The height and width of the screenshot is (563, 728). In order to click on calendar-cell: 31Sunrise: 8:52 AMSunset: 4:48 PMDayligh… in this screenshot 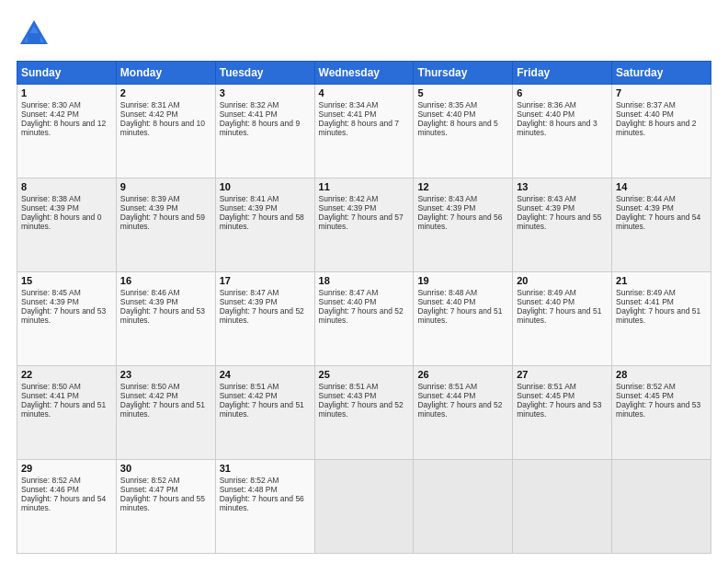, I will do `click(265, 507)`.